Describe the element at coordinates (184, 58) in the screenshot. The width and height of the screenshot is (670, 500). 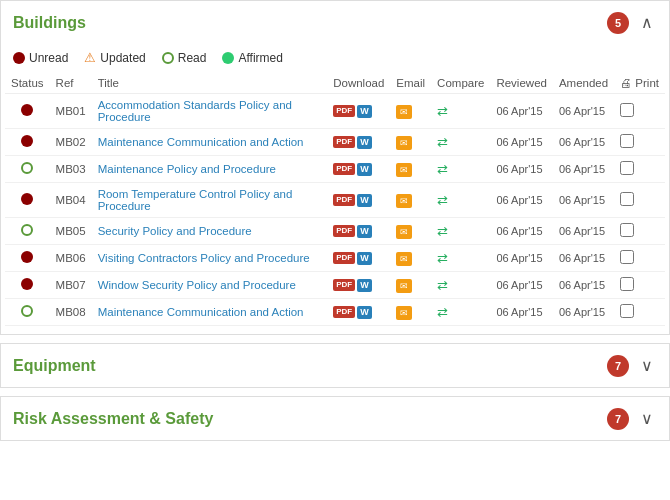
I see `legend-read: Read` at that location.